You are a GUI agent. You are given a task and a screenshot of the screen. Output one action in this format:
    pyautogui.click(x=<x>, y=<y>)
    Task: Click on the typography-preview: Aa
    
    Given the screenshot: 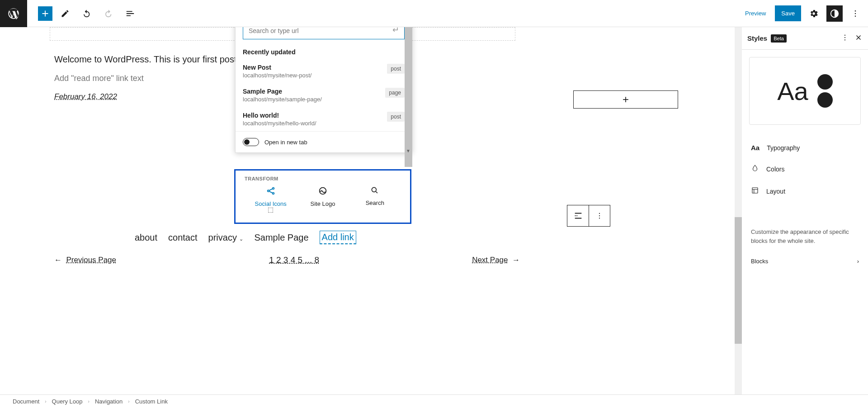 What is the action you would take?
    pyautogui.click(x=793, y=91)
    